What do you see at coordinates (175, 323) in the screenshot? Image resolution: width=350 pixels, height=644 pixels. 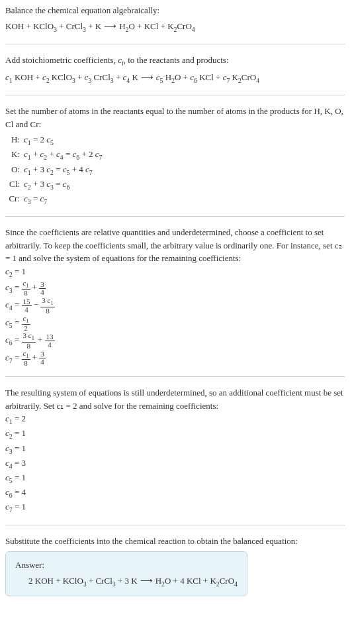 I see `c5-eq: c5 = c12` at bounding box center [175, 323].